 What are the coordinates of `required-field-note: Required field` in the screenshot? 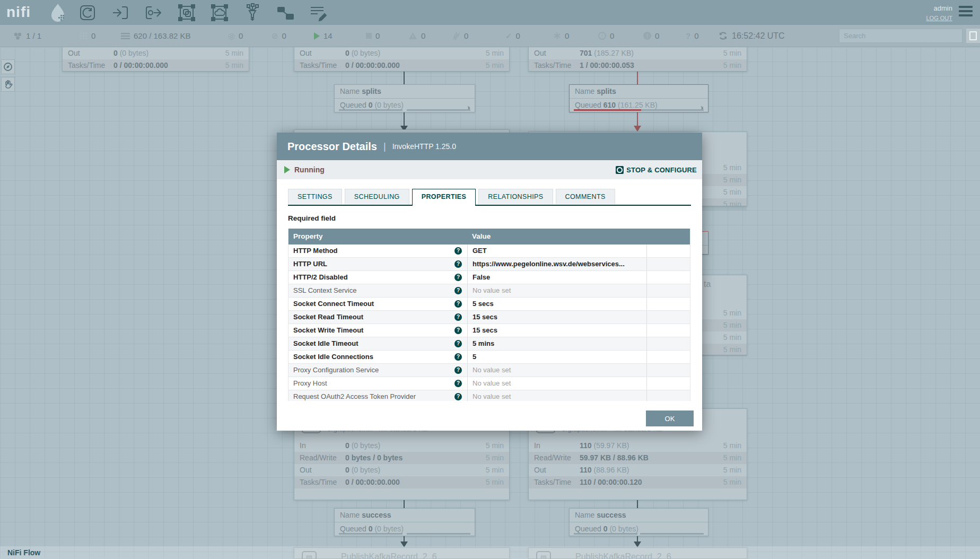 It's located at (489, 219).